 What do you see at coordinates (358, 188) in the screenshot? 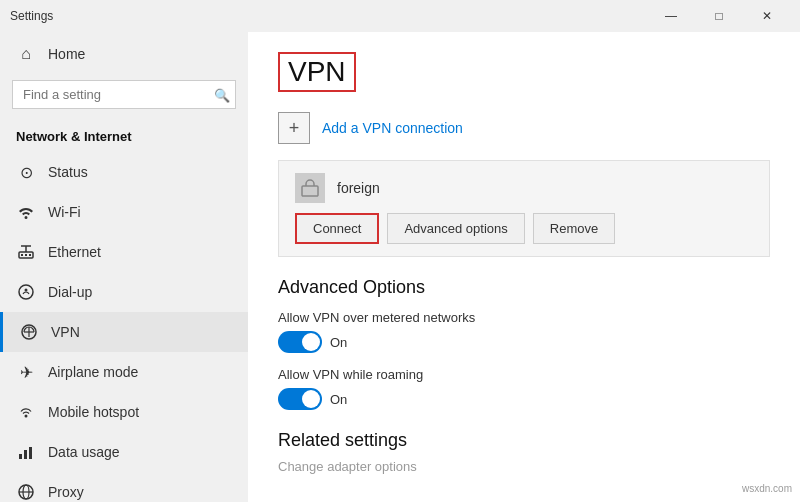
I see `vpn-card-name: foreign` at bounding box center [358, 188].